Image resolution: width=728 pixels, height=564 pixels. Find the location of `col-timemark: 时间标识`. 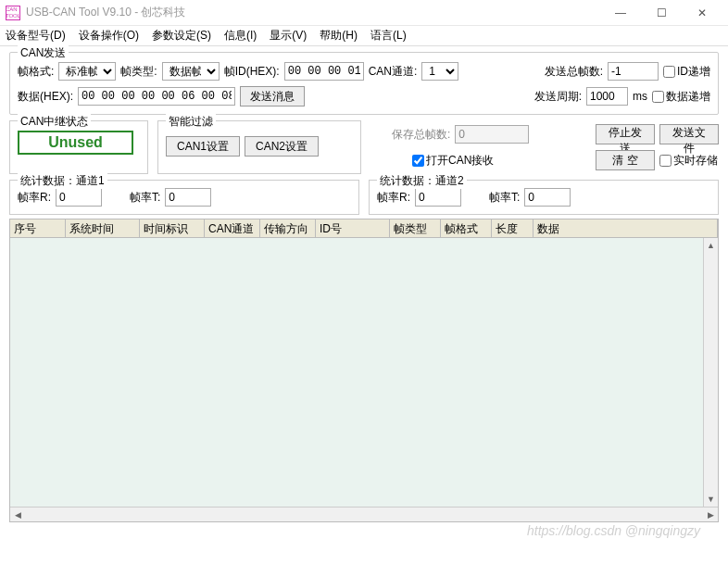

col-timemark: 时间标识 is located at coordinates (172, 228).